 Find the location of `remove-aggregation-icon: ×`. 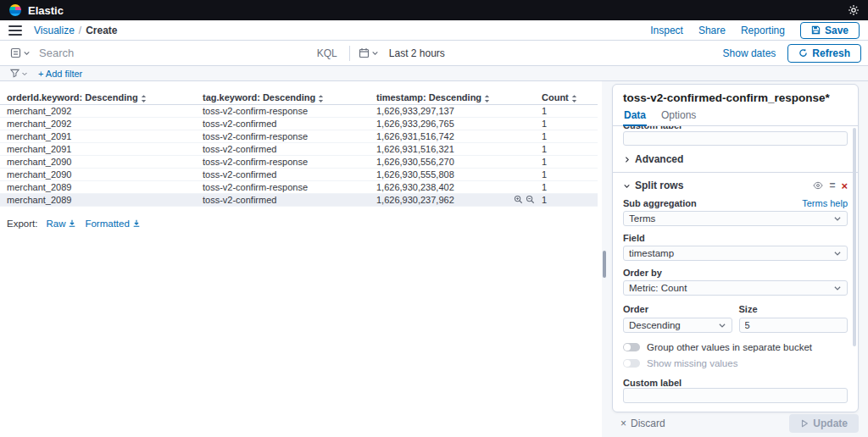

remove-aggregation-icon: × is located at coordinates (844, 186).